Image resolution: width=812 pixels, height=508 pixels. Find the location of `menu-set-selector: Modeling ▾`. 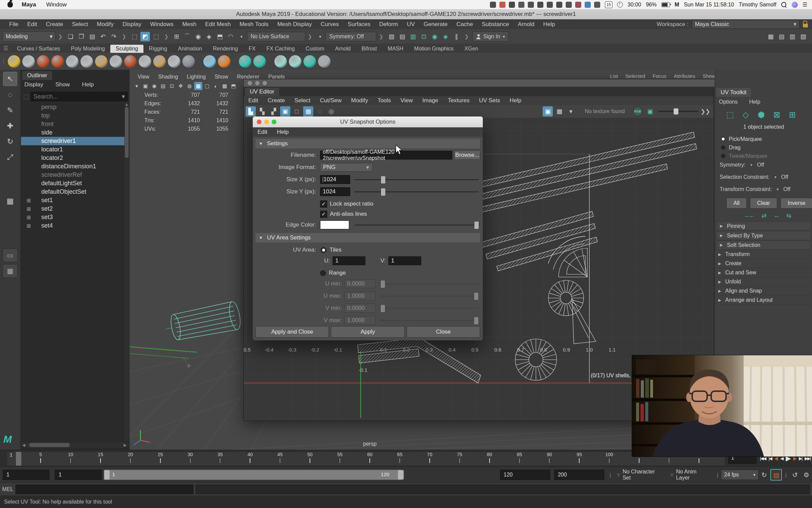

menu-set-selector: Modeling ▾ is located at coordinates (29, 37).